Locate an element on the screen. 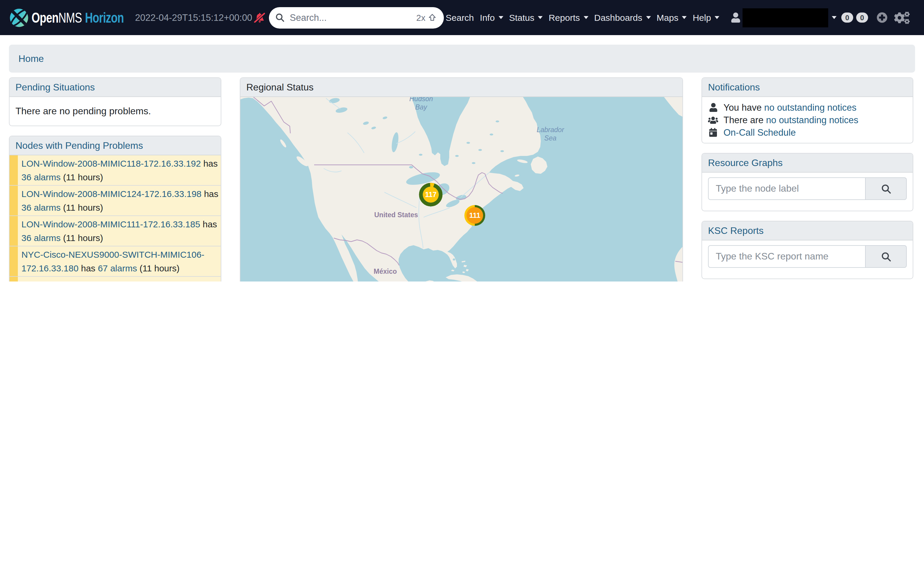 The height and width of the screenshot is (563, 924). oncall-schedule-link: On-Call Schedule is located at coordinates (760, 133).